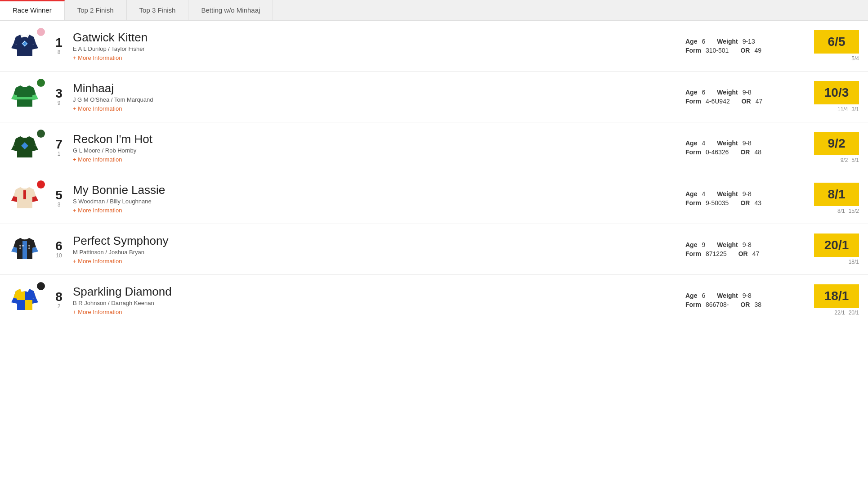 The image size is (868, 485). Describe the element at coordinates (834, 97) in the screenshot. I see `odds-block: 10/3 11/43/1` at that location.